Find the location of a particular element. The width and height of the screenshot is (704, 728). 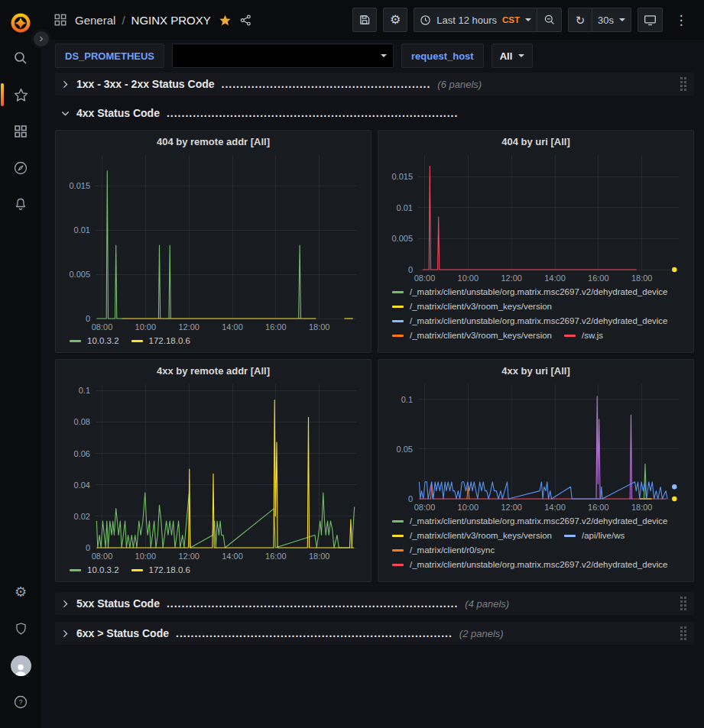

request-host-variable-select: All is located at coordinates (512, 56).